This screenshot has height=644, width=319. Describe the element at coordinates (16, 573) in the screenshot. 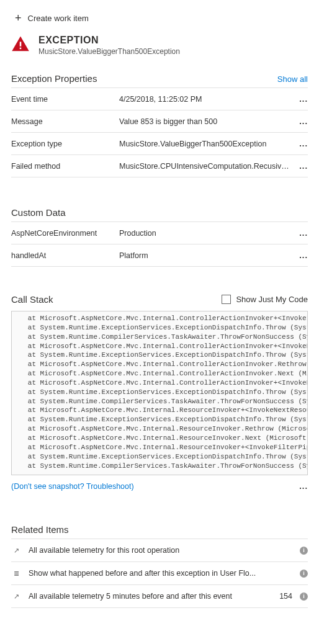

I see `flow-icon: ≣` at that location.